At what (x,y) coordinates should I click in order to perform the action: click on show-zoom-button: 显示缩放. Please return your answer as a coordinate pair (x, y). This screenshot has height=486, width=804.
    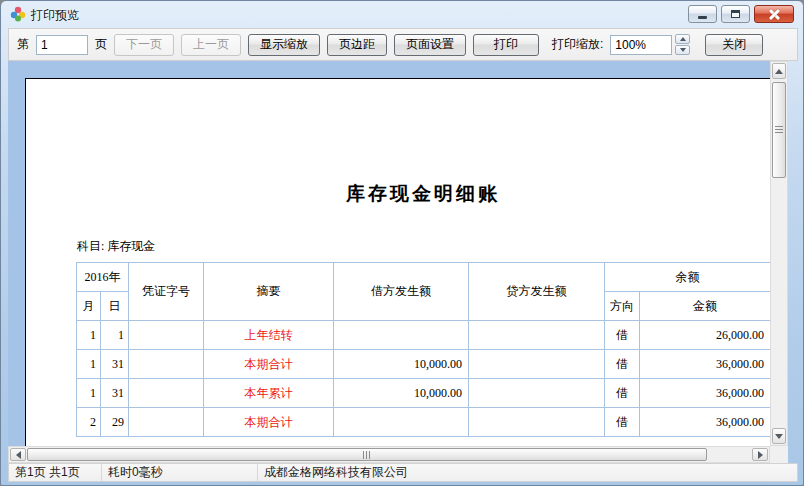
    Looking at the image, I should click on (284, 45).